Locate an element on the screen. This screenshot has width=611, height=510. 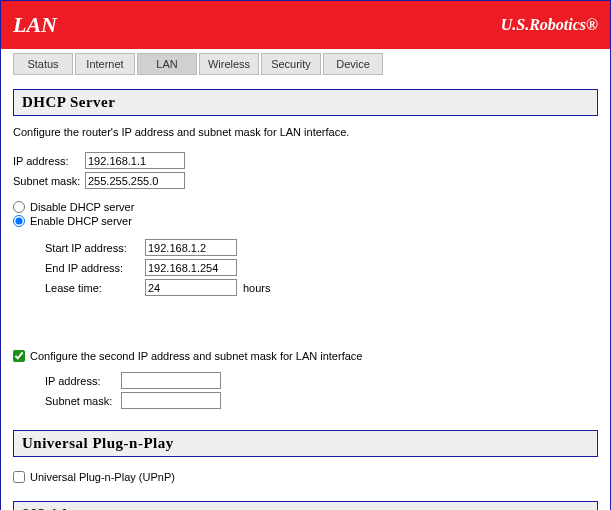
tab-wireless: Wireless is located at coordinates (229, 64).